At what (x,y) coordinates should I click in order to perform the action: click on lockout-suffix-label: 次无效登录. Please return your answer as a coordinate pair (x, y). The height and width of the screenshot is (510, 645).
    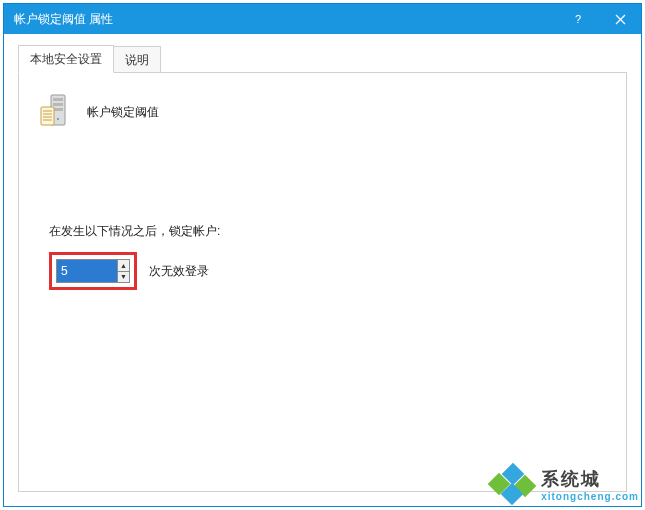
    Looking at the image, I should click on (179, 272).